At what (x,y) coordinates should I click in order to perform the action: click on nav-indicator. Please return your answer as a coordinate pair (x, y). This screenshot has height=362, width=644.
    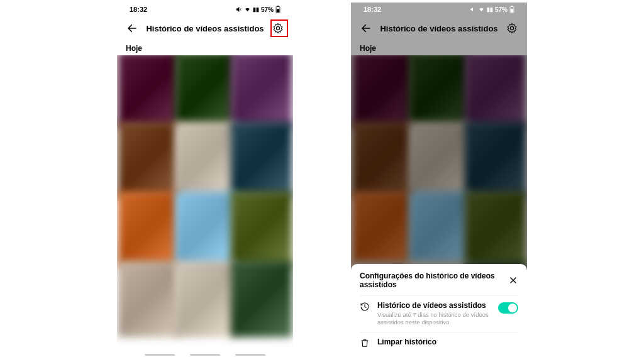
    Looking at the image, I should click on (205, 355).